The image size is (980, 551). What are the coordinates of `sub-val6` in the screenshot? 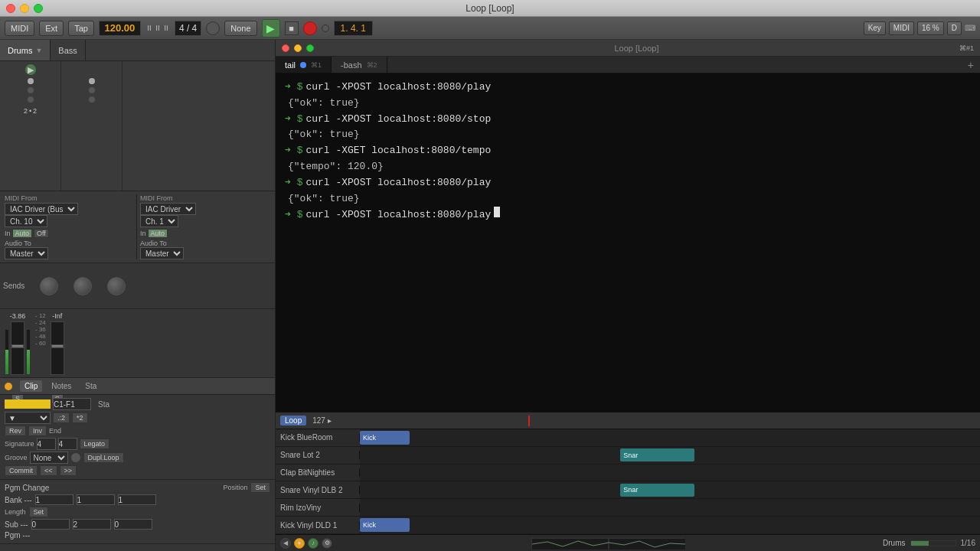 It's located at (133, 524).